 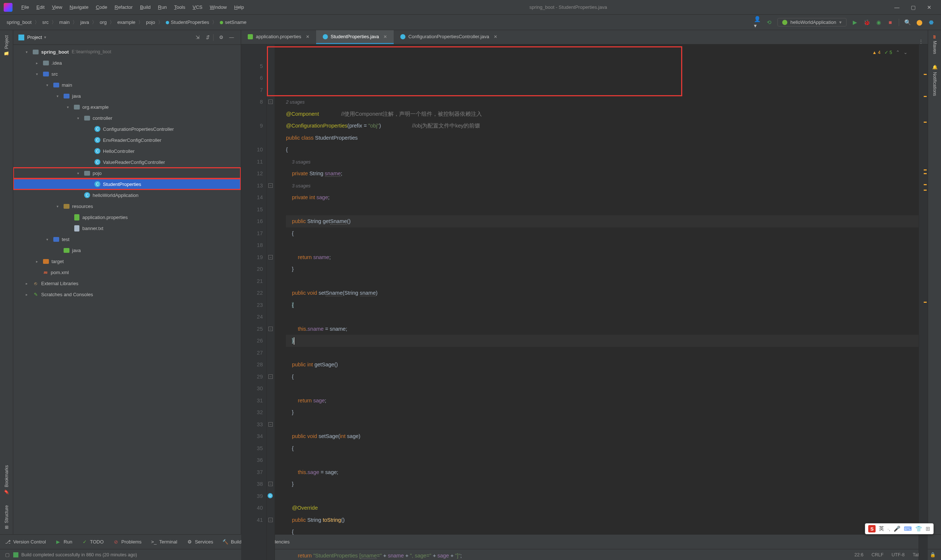 What do you see at coordinates (876, 53) in the screenshot?
I see `warning-icon: ▲ 4` at bounding box center [876, 53].